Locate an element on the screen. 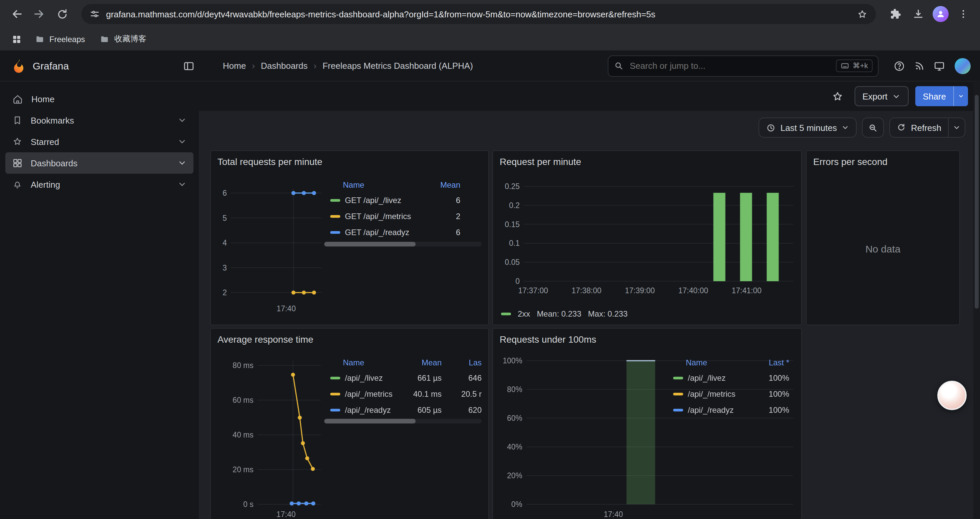 The image size is (980, 519). browser-menu-icon is located at coordinates (963, 14).